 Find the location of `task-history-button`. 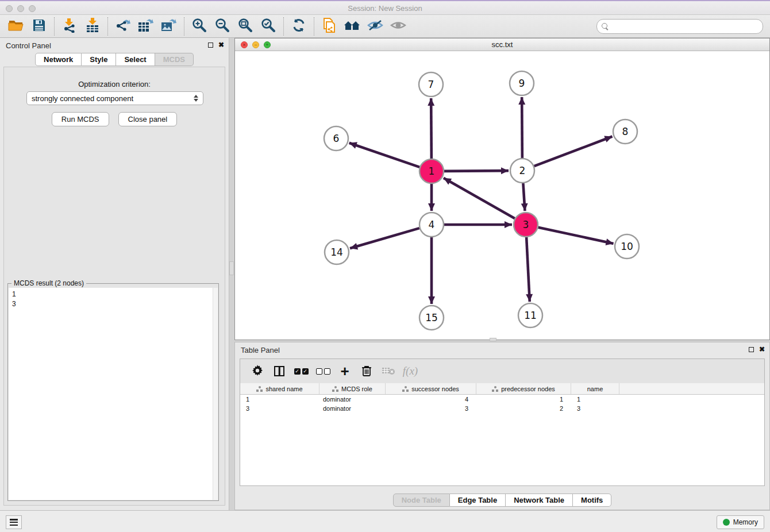

task-history-button is located at coordinates (14, 522).